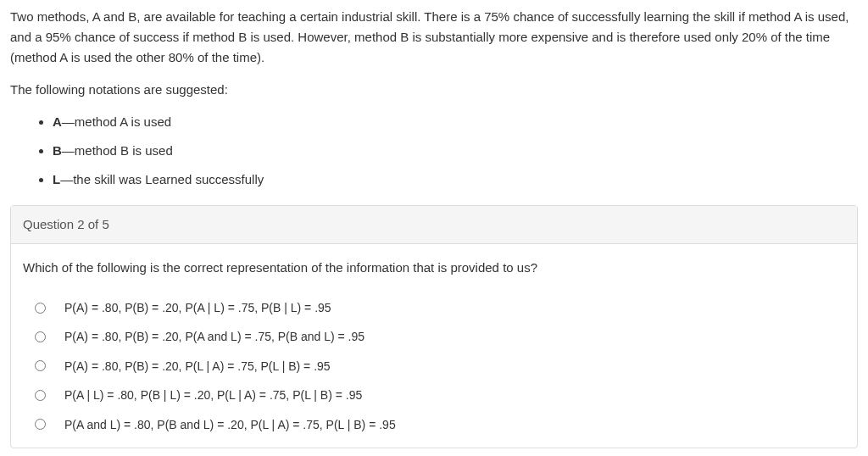 The height and width of the screenshot is (456, 868). I want to click on option-text: P(A) = .80, P(B) = .20, P(A and L) = .75…, so click(214, 336).